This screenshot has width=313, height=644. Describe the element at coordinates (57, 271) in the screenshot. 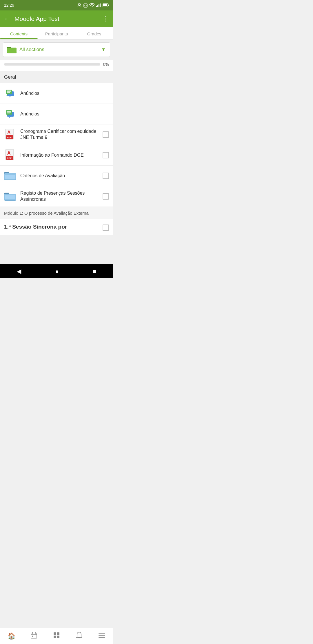

I see `system-nav-bar: ◀ ● ■` at that location.